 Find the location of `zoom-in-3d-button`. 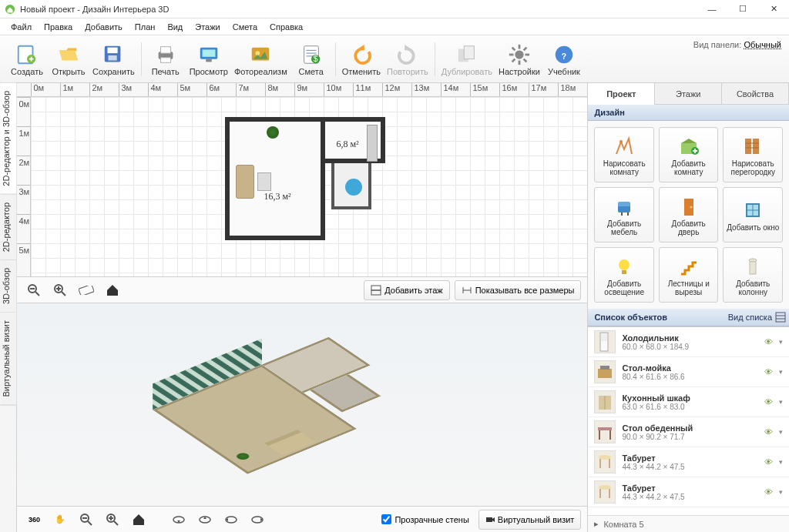

zoom-in-3d-button is located at coordinates (112, 520).